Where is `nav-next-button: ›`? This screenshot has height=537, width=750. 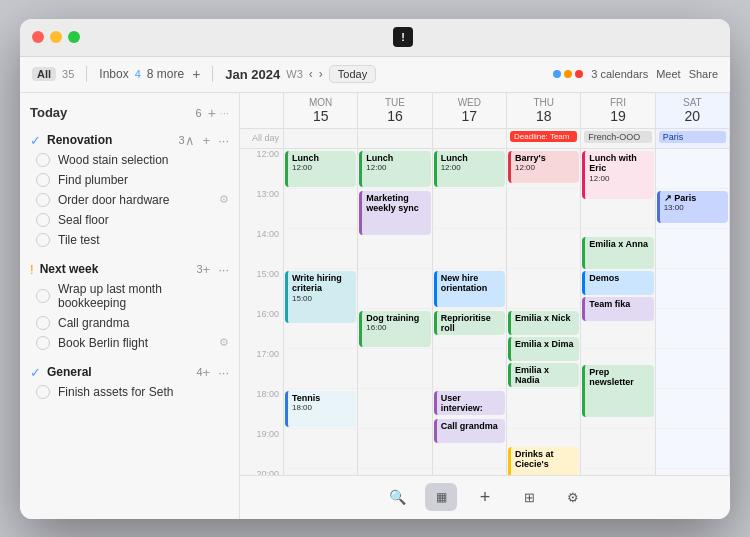
nav-next-button: › is located at coordinates (321, 74).